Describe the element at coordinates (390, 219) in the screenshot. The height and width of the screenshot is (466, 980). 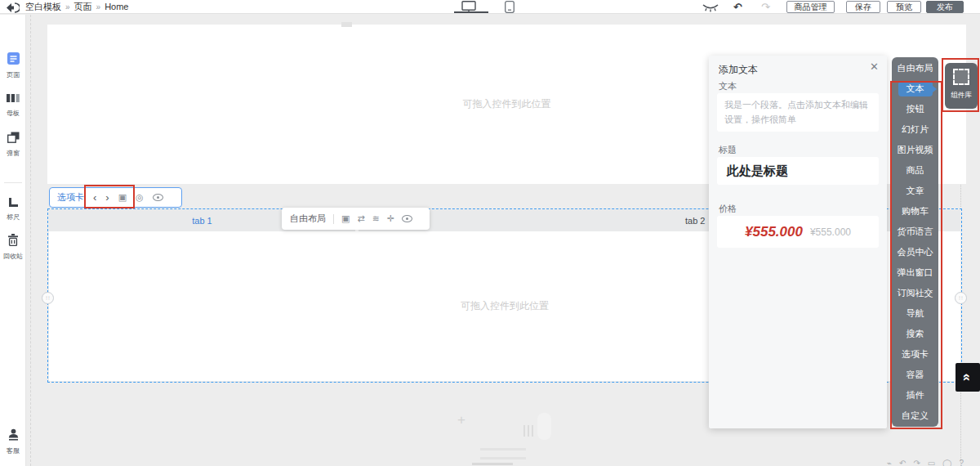
I see `move-icon: ✛` at that location.